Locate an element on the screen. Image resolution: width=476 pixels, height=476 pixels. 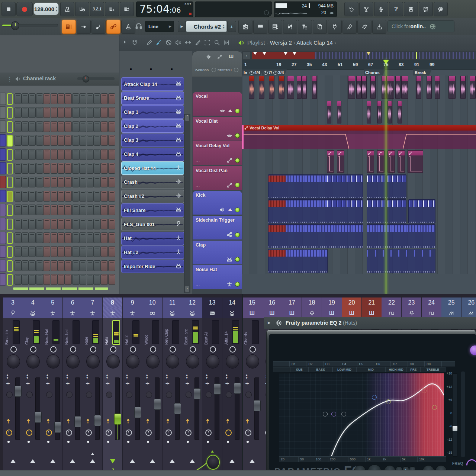
track-led is located at coordinates (237, 284).